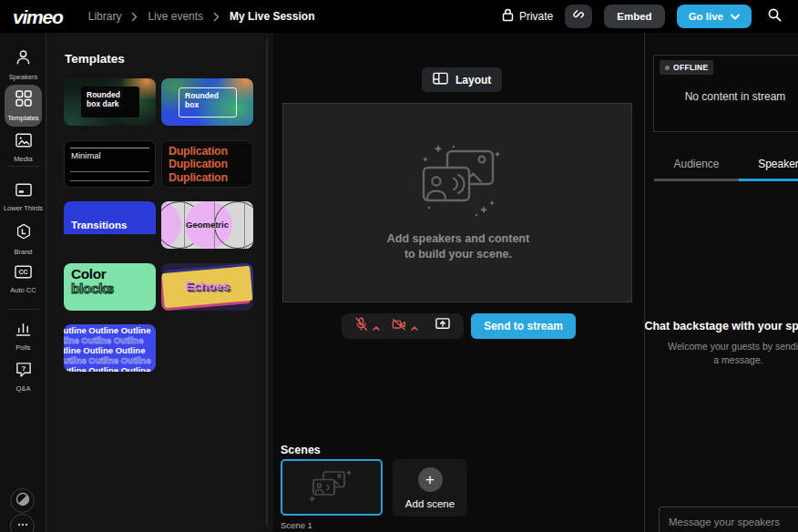  Describe the element at coordinates (667, 67) in the screenshot. I see `status-dot-icon` at that location.